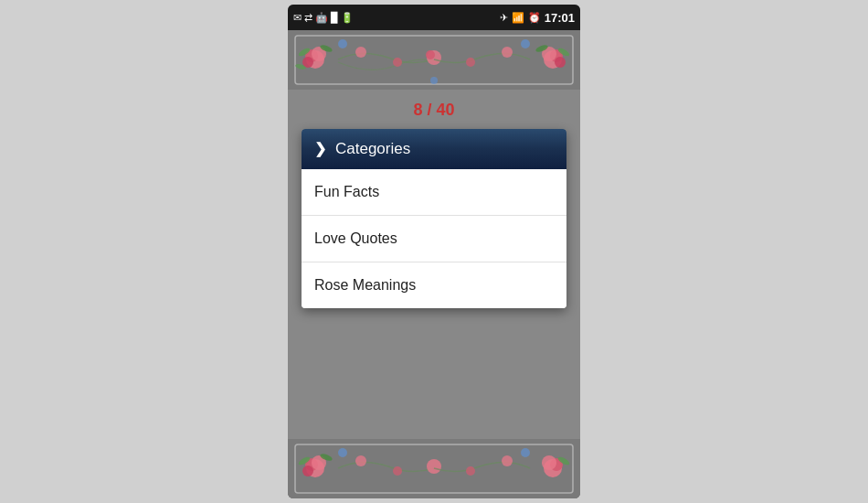  I want to click on android-icon: 🤖, so click(322, 18).